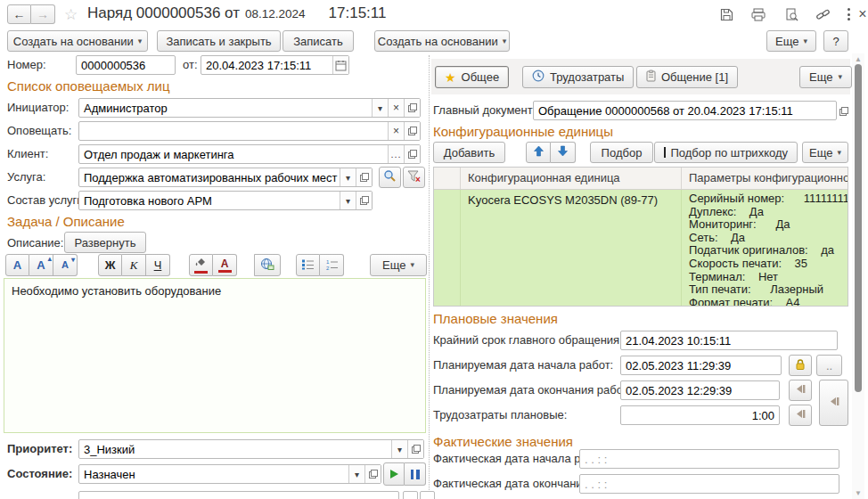 Image resolution: width=868 pixels, height=499 pixels. What do you see at coordinates (20, 14) in the screenshot?
I see `back-arrow-icon: ←` at bounding box center [20, 14].